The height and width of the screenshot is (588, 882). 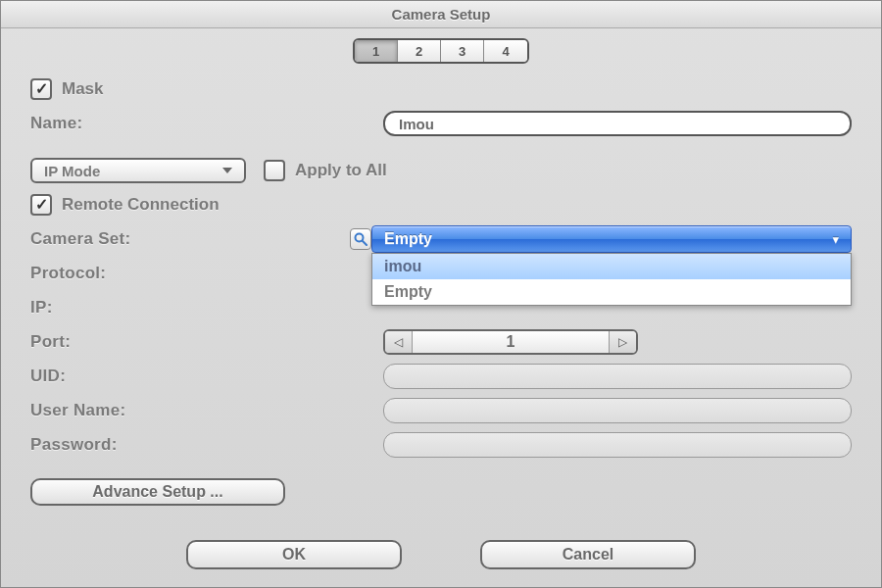 I want to click on camera-set-value: Empty, so click(x=408, y=239).